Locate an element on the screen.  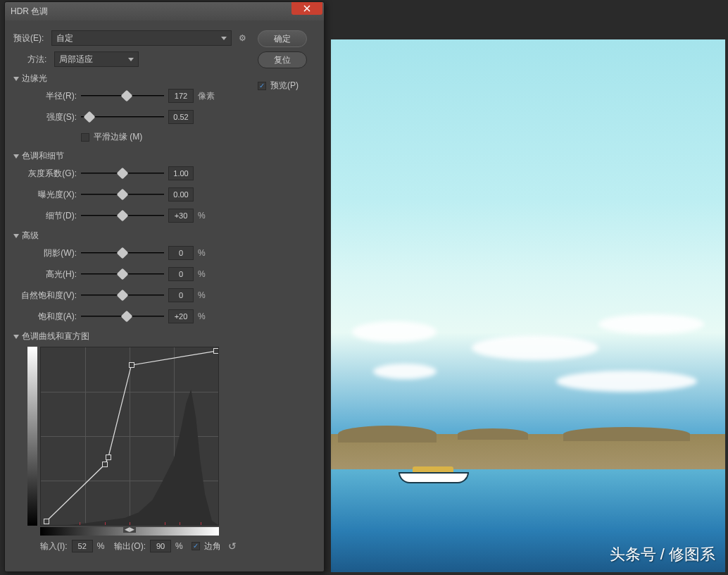
detail-slider is located at coordinates (123, 216).